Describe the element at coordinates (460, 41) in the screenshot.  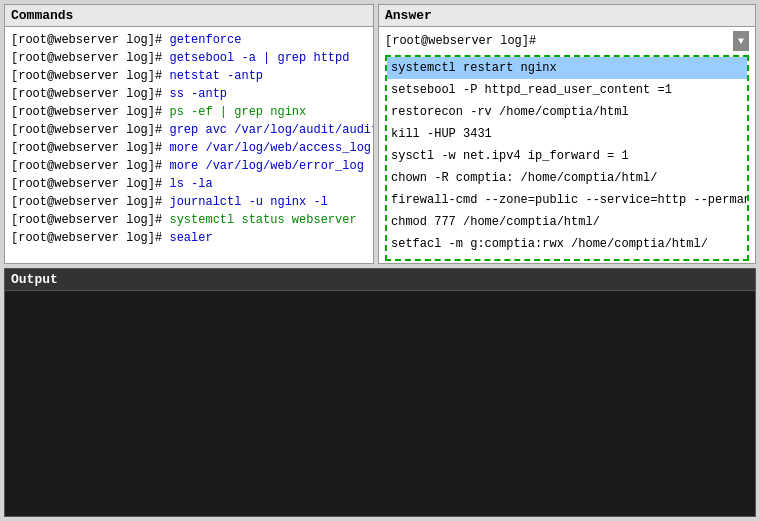
I see `answer-prompt: [root@webserver log]#` at that location.